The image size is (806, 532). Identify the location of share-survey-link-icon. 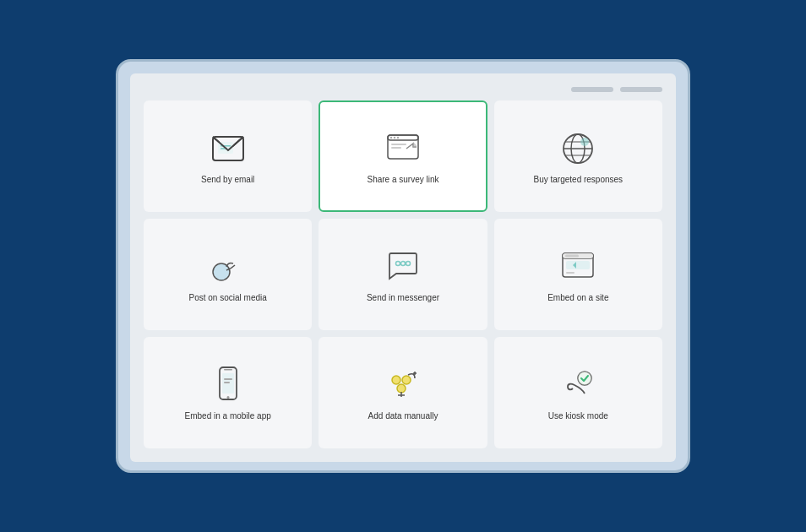
(403, 149).